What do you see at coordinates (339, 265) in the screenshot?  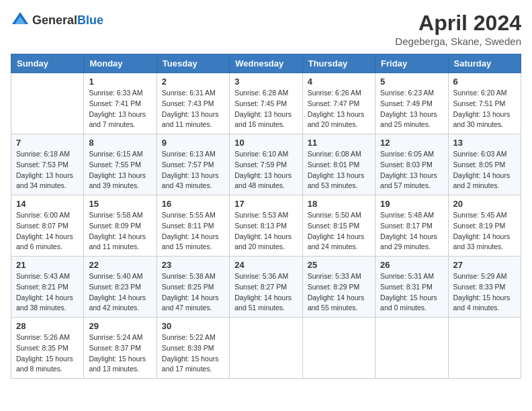 I see `day-number: 25` at bounding box center [339, 265].